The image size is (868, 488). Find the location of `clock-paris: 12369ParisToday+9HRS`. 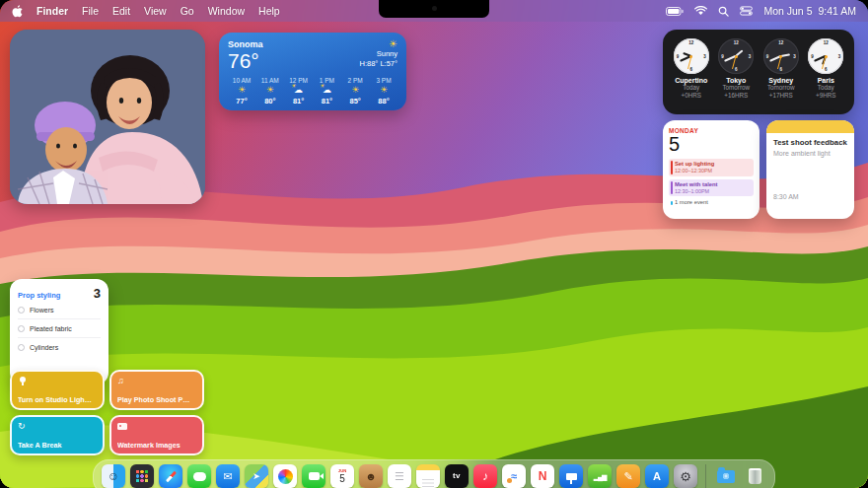

clock-paris: 12369ParisToday+9HRS is located at coordinates (826, 69).